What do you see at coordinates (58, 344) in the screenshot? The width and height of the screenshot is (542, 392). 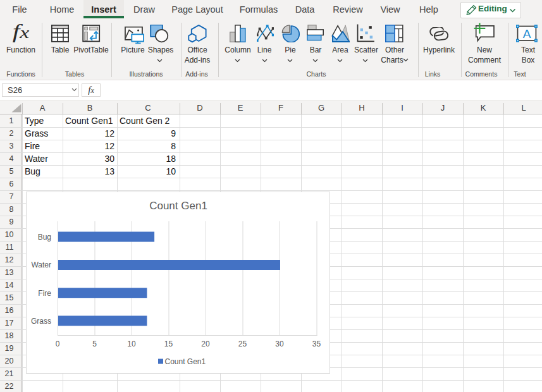 I see `svg-text: 0` at bounding box center [58, 344].